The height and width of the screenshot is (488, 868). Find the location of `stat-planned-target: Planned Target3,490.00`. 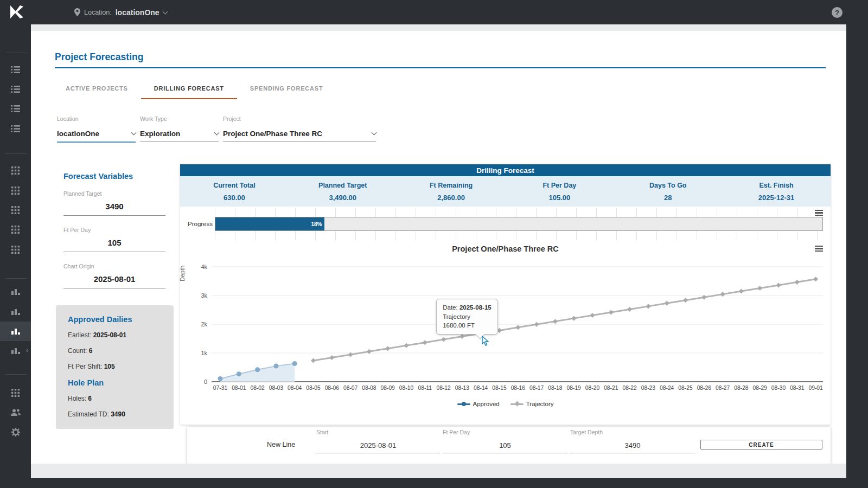

stat-planned-target: Planned Target3,490.00 is located at coordinates (343, 191).